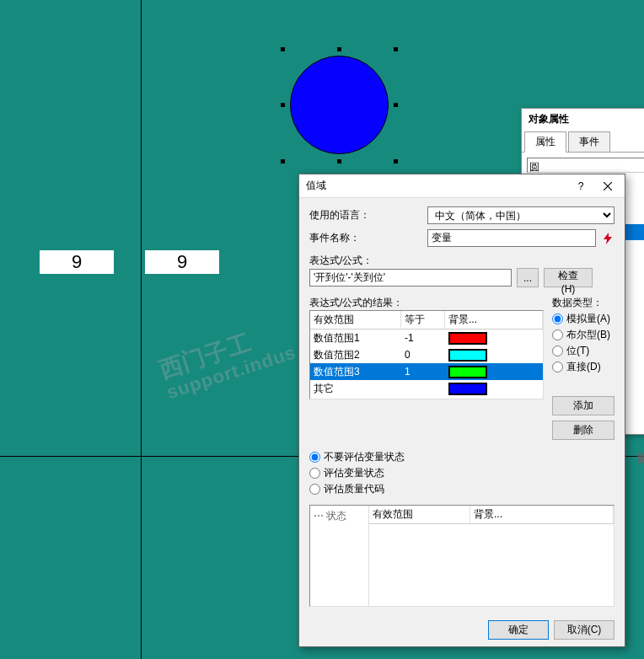 The width and height of the screenshot is (644, 659). Describe the element at coordinates (583, 367) in the screenshot. I see `type-direct: 直接(D)` at that location.